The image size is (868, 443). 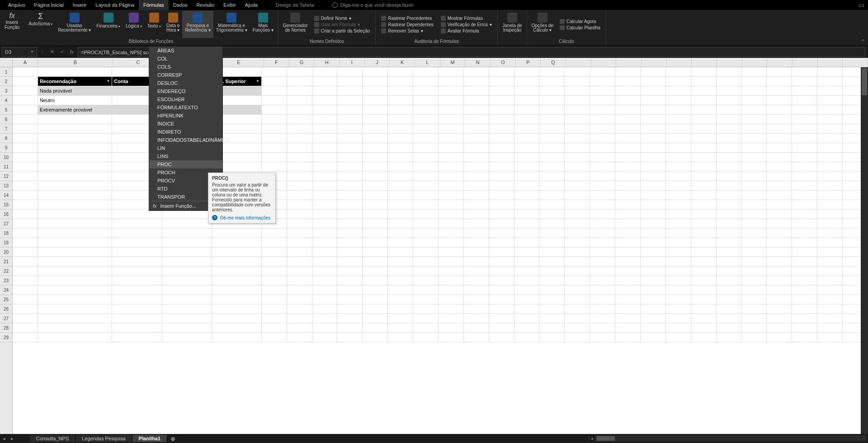 What do you see at coordinates (325, 271) in the screenshot?
I see `cell-H22` at bounding box center [325, 271].